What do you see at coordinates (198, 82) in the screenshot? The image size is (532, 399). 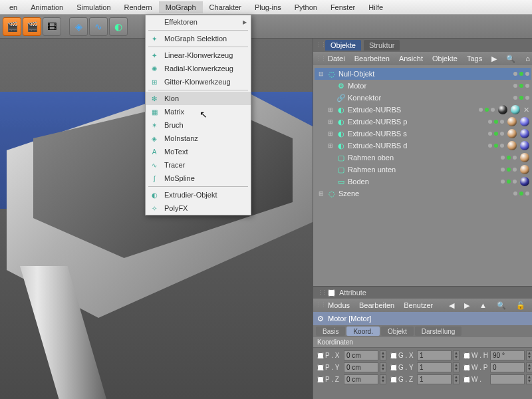 I see `dd-gitter-klonwerkzeug: ⊞Gitter-Klonwerkzeug` at bounding box center [198, 82].